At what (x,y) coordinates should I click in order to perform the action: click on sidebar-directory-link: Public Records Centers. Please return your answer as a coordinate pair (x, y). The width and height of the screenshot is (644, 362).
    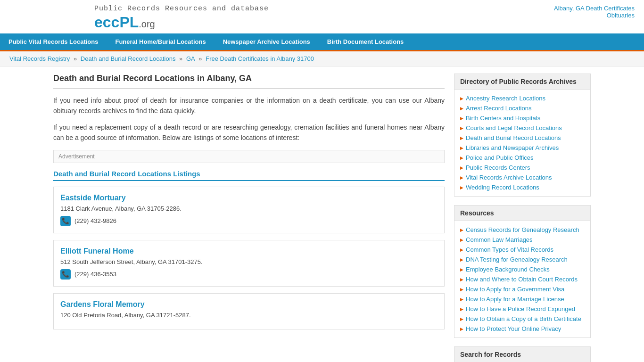
    Looking at the image, I should click on (498, 168).